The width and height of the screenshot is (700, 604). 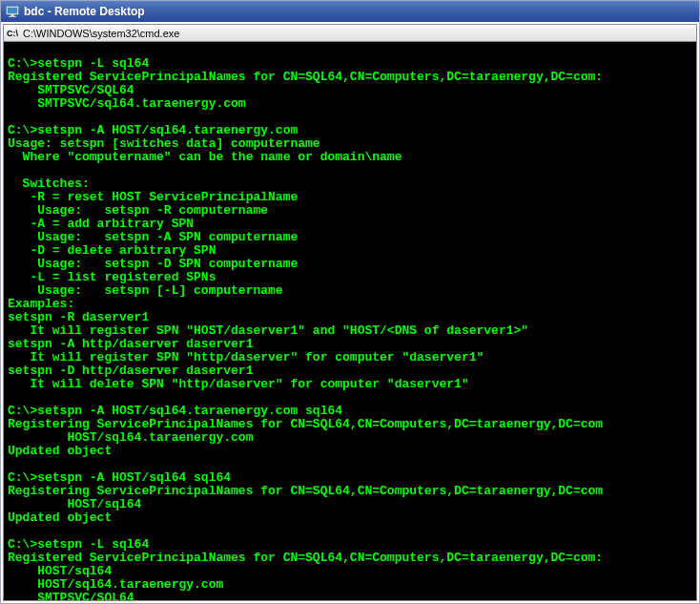 I want to click on cmd-icon: C:\, so click(x=12, y=33).